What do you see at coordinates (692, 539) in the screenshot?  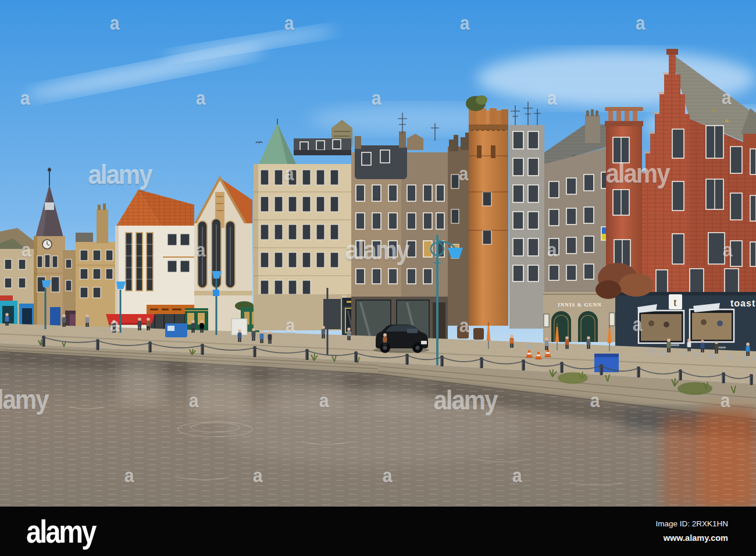 I see `alamy-website-link: www.alamy.com` at bounding box center [692, 539].